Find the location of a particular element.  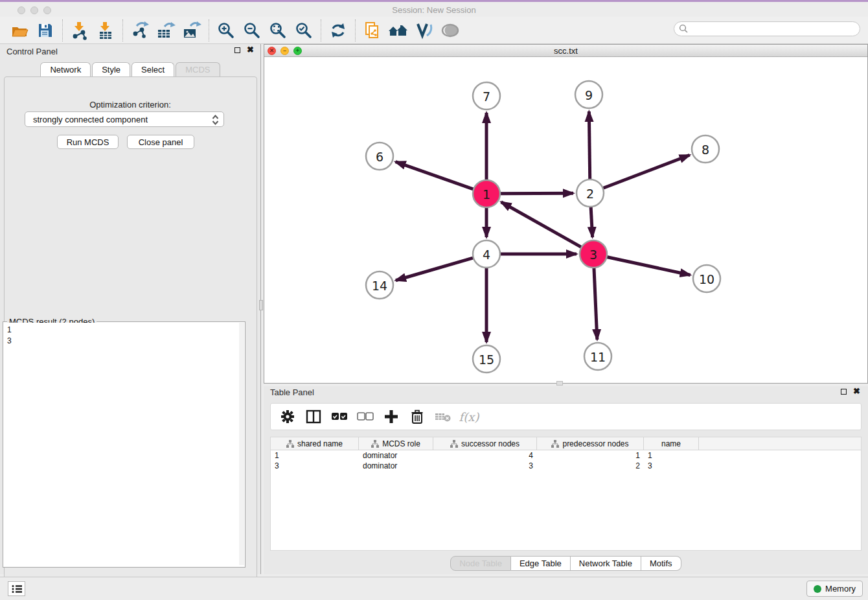

close-table-panel-icon: ✖ is located at coordinates (856, 391).